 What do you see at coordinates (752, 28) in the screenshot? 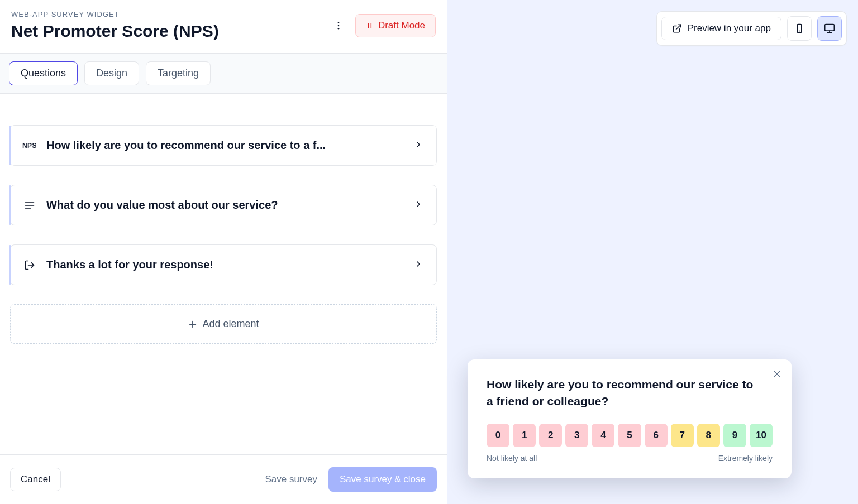
I see `preview-toolbar: Preview in your app` at bounding box center [752, 28].